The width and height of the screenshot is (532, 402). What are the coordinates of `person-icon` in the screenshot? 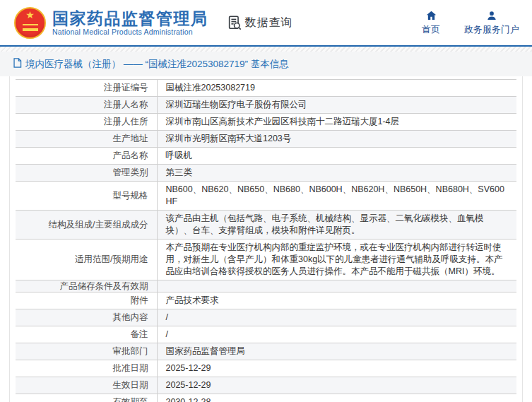 It's located at (492, 16).